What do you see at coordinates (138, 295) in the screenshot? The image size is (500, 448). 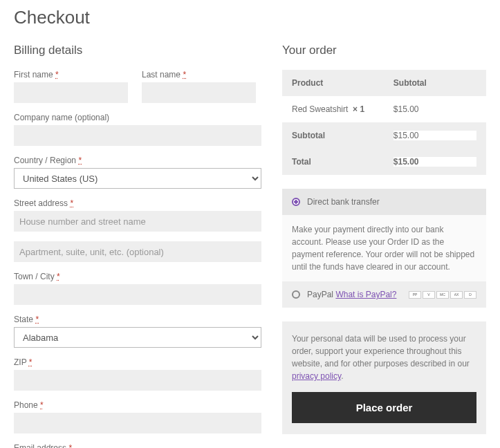 I see `town-input` at bounding box center [138, 295].